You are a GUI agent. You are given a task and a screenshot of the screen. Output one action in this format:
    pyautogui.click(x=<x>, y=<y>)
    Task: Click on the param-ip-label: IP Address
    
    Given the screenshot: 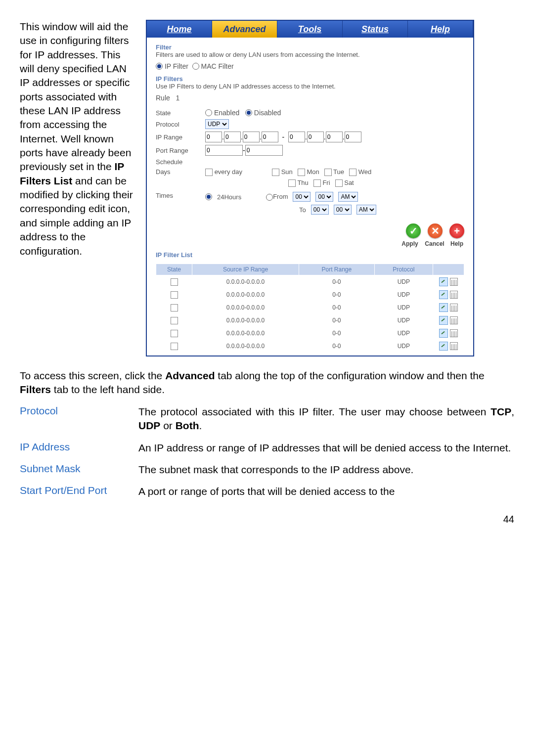 What is the action you would take?
    pyautogui.click(x=79, y=448)
    